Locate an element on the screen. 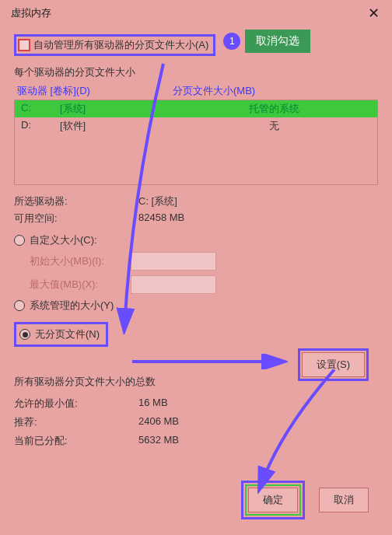  drive-letter: D: is located at coordinates (40, 126).